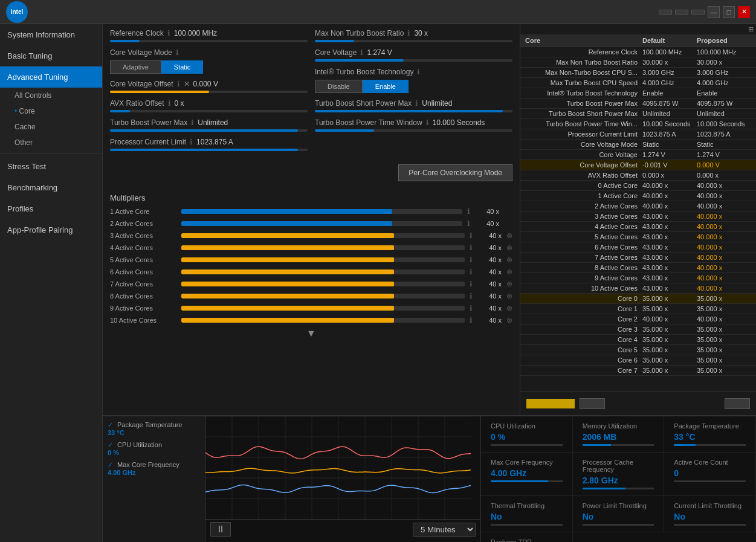  I want to click on bottom-stats-grid: CPU Utilization 0 % Memory Utilization 2…, so click(619, 479).